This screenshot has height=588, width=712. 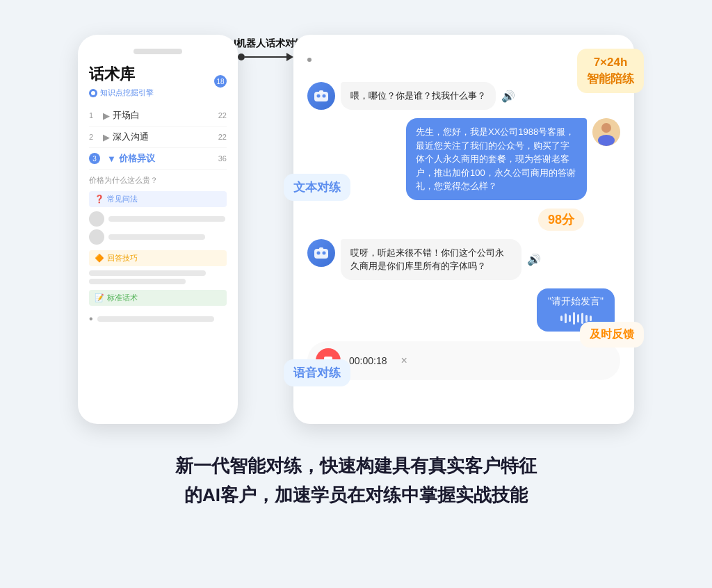 I want to click on chat-header: 🤖, so click(x=464, y=60).